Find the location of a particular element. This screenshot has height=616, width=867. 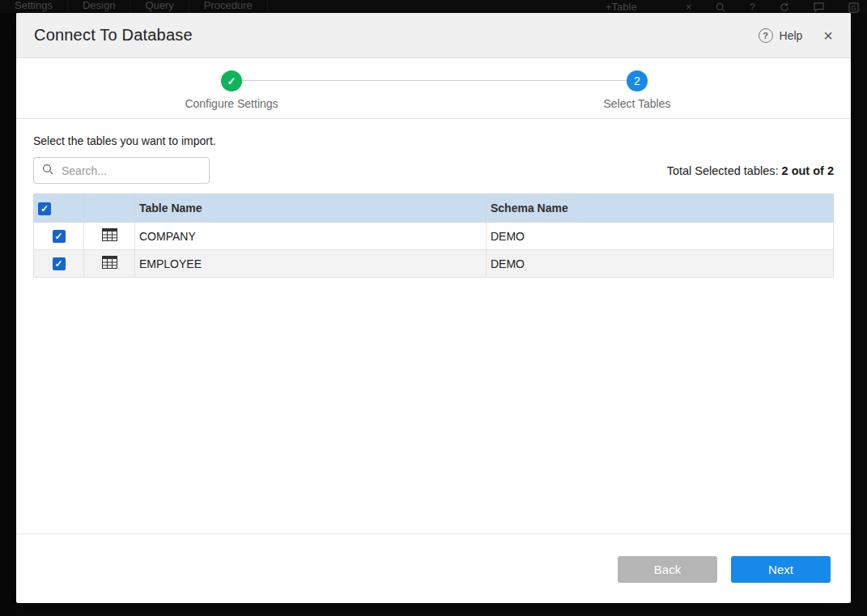

back-button: Back is located at coordinates (667, 570).